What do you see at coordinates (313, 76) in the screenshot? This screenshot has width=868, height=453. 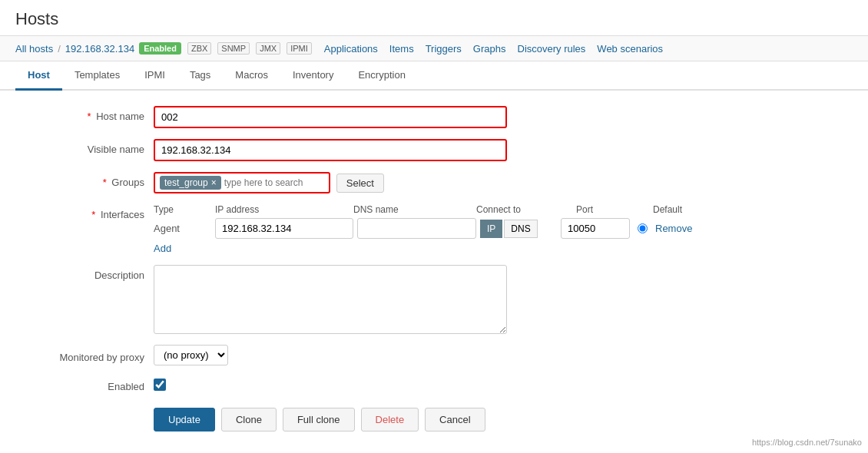 I see `tab-inventory: Inventory` at bounding box center [313, 76].